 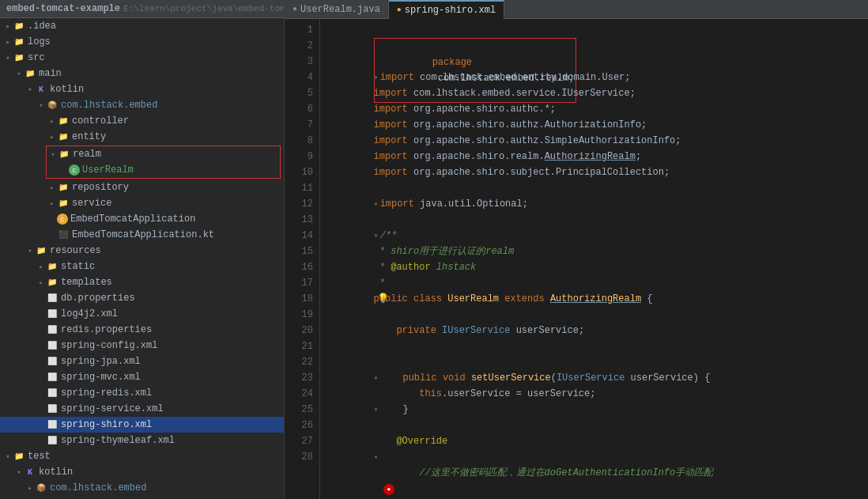 What do you see at coordinates (142, 26) in the screenshot?
I see `sidebar-item-idea: 📁 .idea` at bounding box center [142, 26].